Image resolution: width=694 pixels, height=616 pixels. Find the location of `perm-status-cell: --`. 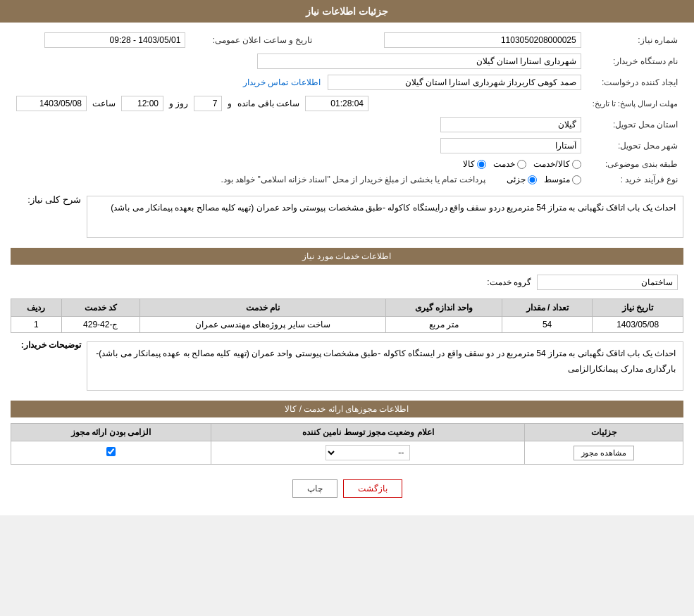

perm-status-cell: -- is located at coordinates (368, 453).